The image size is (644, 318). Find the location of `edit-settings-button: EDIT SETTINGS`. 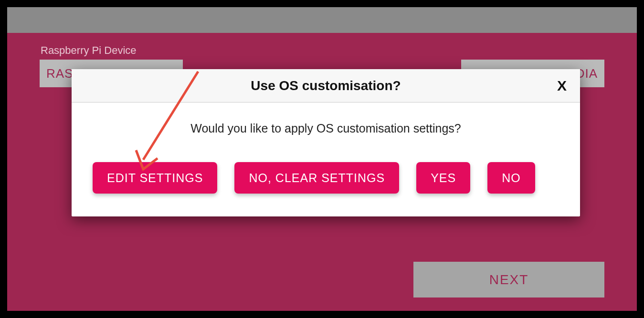

edit-settings-button: EDIT SETTINGS is located at coordinates (155, 178).